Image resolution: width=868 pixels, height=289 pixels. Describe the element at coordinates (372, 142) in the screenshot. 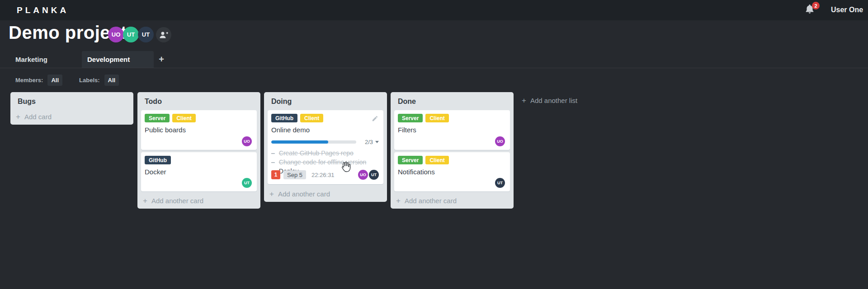

I see `checklist-counter: 2/3` at that location.